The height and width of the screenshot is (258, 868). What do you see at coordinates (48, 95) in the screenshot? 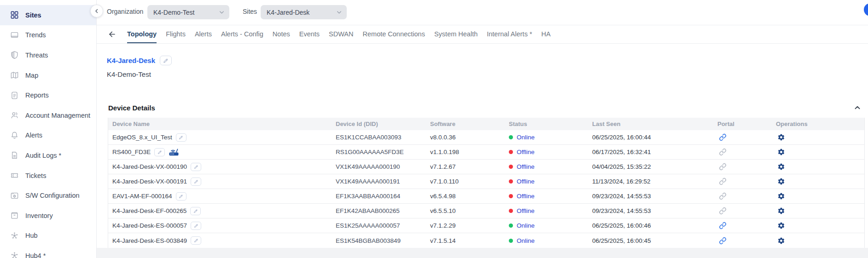
I see `sidebar-item-reports: Reports` at bounding box center [48, 95].